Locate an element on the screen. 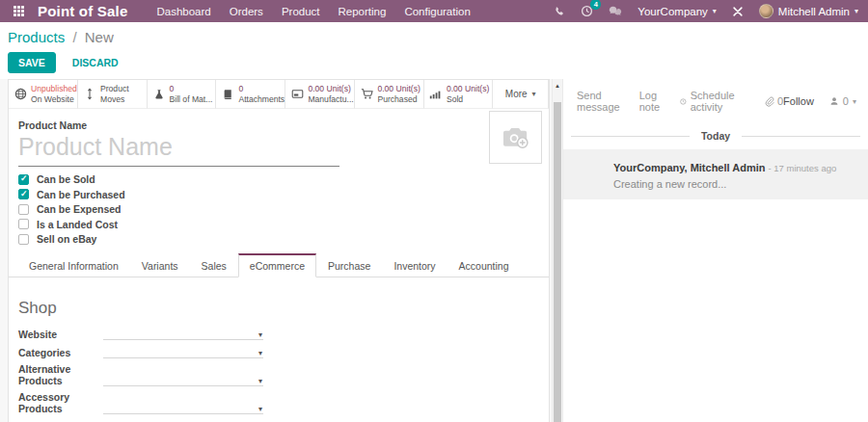  activity-clock-icon: 4 is located at coordinates (586, 12).